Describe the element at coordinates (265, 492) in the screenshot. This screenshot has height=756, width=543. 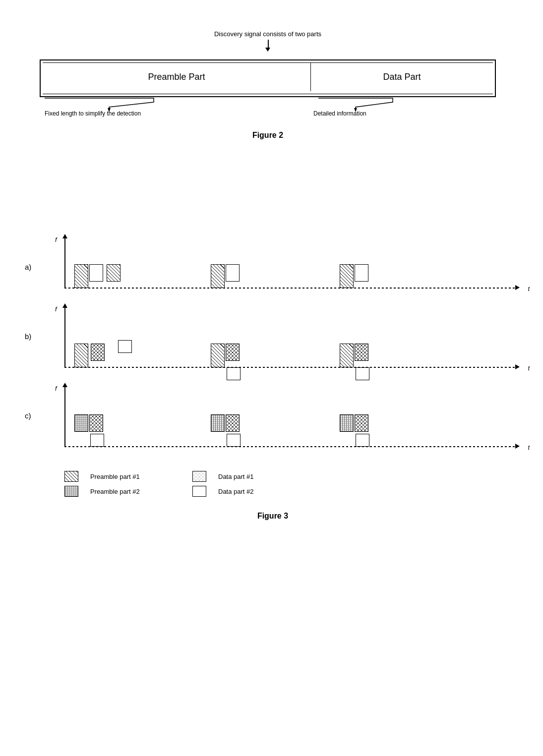
I see `legend-data2-label: Data part #2` at that location.